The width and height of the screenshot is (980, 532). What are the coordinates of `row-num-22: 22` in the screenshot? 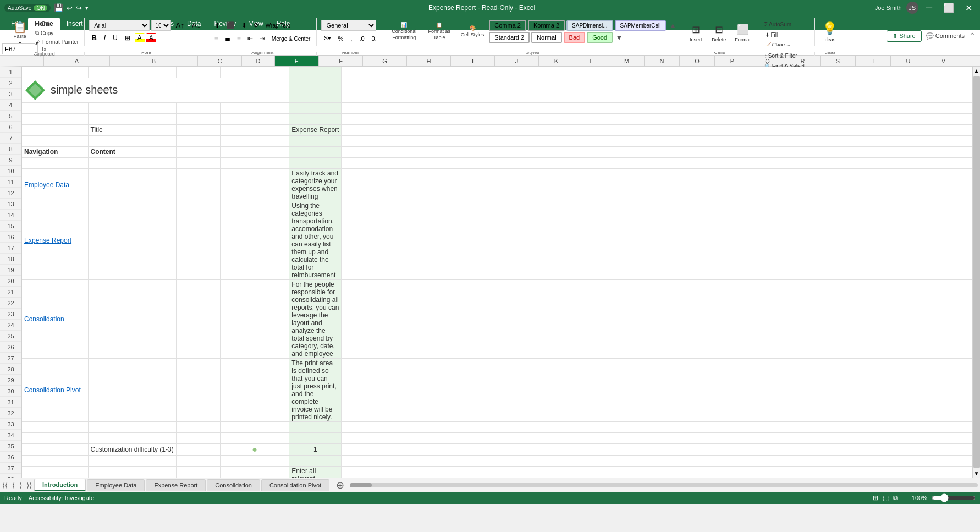 It's located at (11, 303).